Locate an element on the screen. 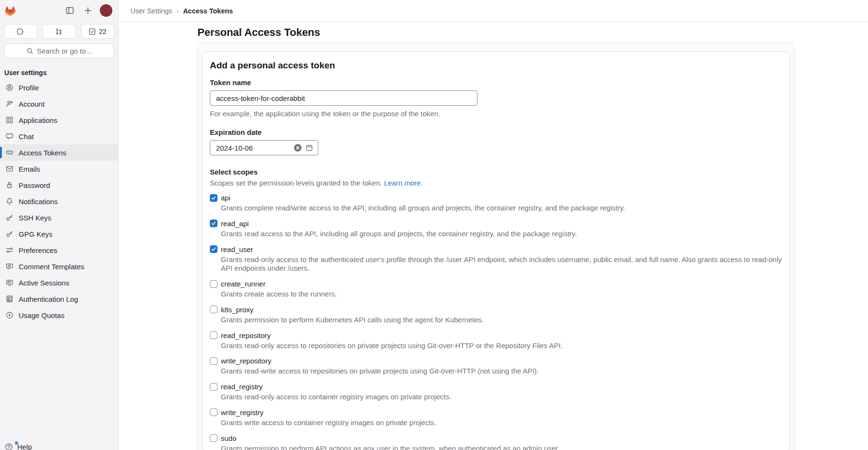  issues-shortcut-button is located at coordinates (21, 32).